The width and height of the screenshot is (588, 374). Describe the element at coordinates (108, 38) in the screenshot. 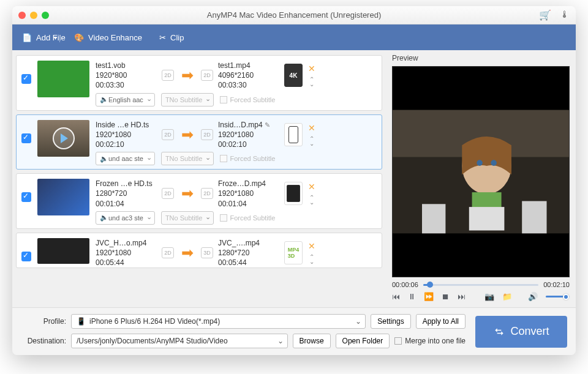

I see `video-enhance-button: 🎨 Video Enhance` at that location.